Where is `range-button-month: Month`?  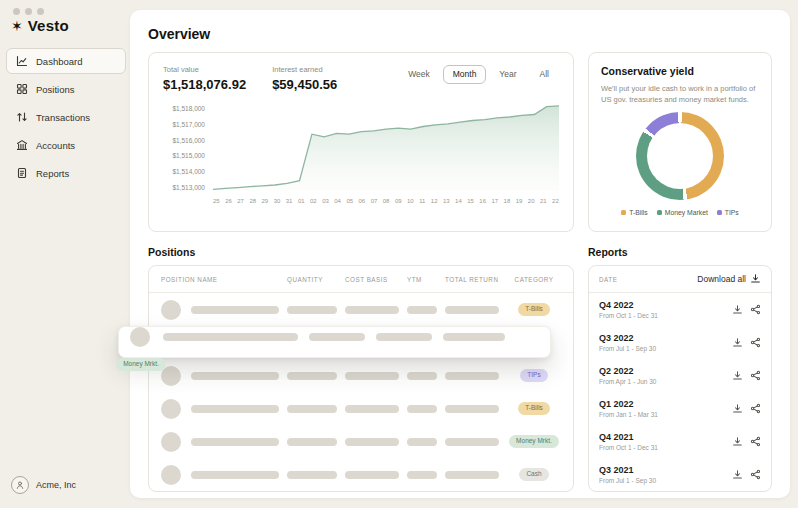 range-button-month: Month is located at coordinates (465, 74).